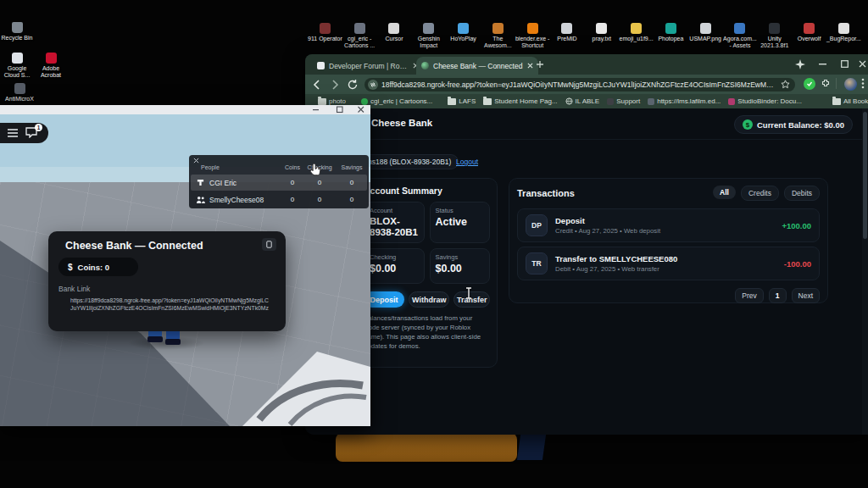  Describe the element at coordinates (578, 85) in the screenshot. I see `url-text: 18ff9dca8298.ngrok-free.app/?token=eyJ1a…` at that location.